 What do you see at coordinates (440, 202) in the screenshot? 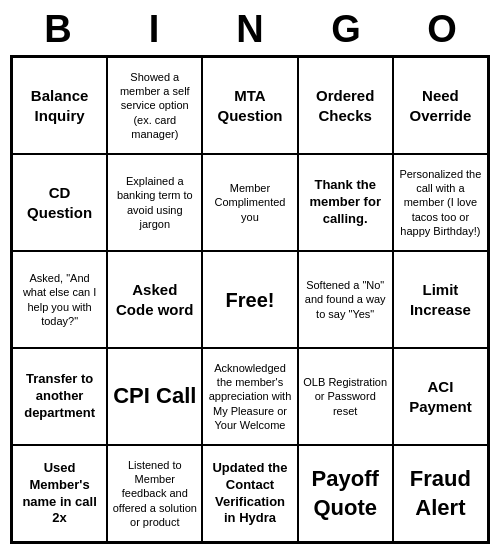
I see `bingo-cell-9: Personalized the call with a member (I l…` at bounding box center [440, 202].